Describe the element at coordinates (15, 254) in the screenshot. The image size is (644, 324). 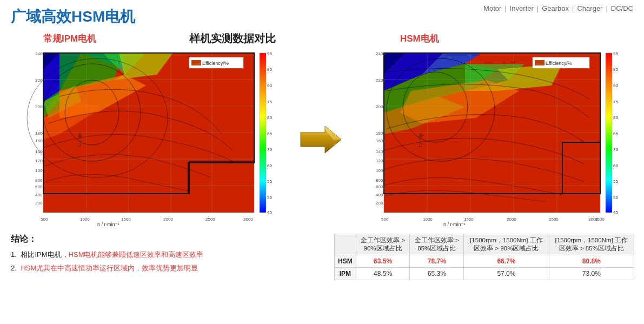
I see `conclusion-num-1: 1.` at that location.